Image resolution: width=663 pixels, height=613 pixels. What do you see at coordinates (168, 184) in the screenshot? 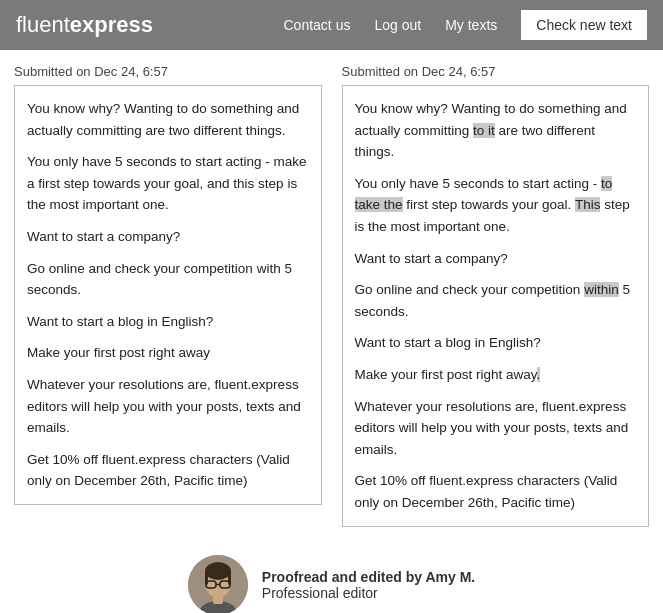
I see `orig-para-2: You only have 5 seconds to start acting …` at bounding box center [168, 184].